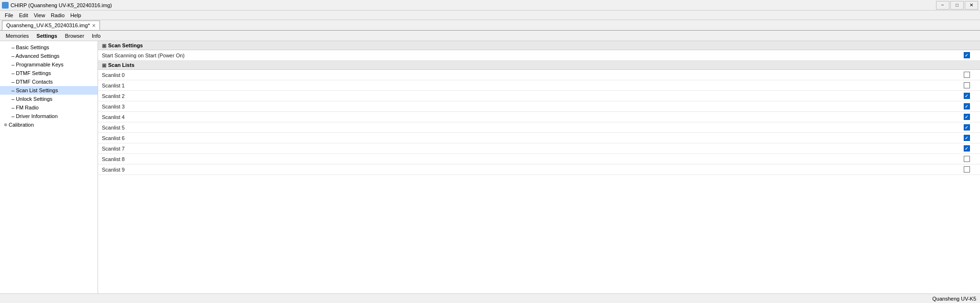  Describe the element at coordinates (49, 116) in the screenshot. I see `sidebar-item-driver-information: – Driver Information` at that location.